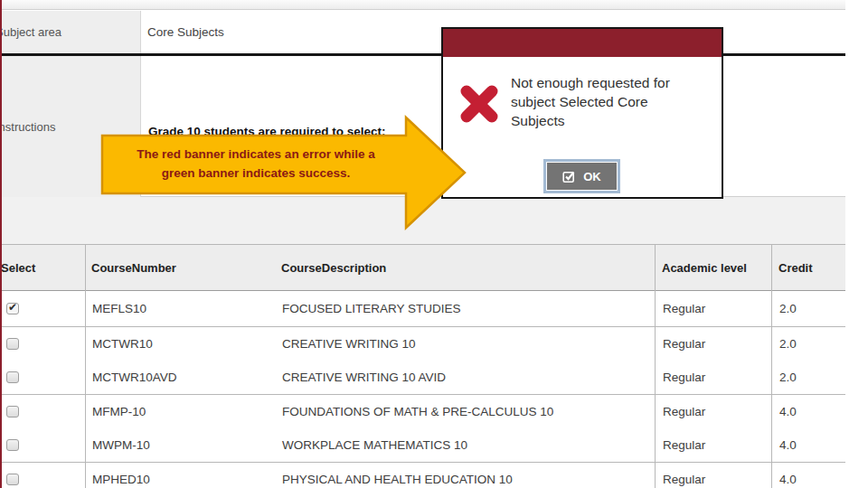  I want to click on instructions-label: Instructions, so click(27, 127).